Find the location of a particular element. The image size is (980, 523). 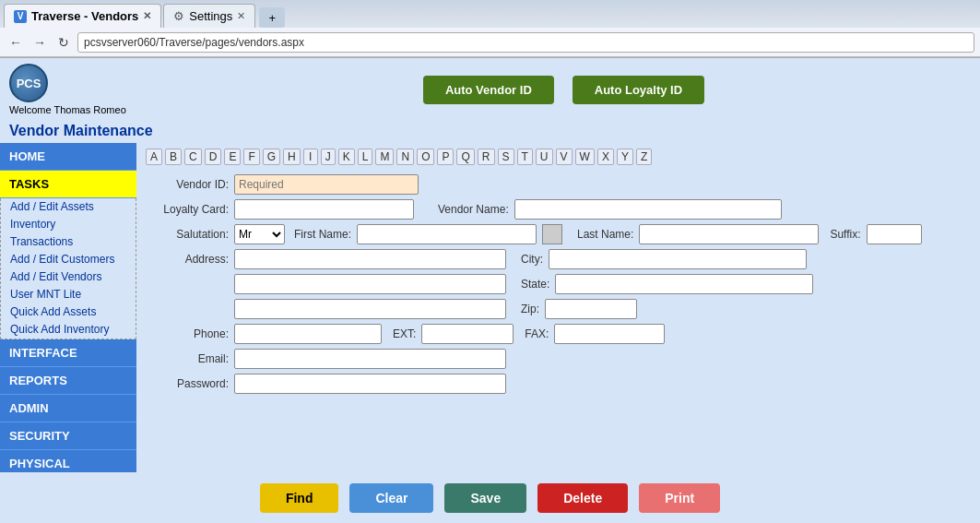

color-picker-button is located at coordinates (552, 234).